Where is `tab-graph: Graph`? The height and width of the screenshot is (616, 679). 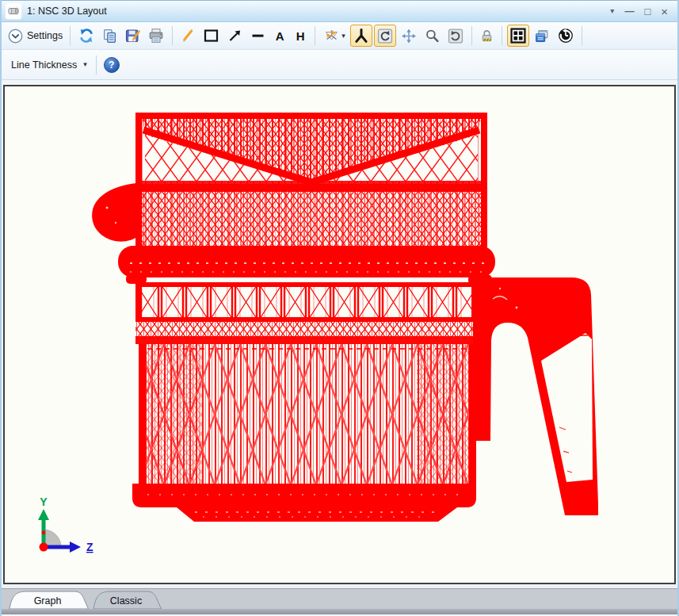
tab-graph: Graph is located at coordinates (49, 600).